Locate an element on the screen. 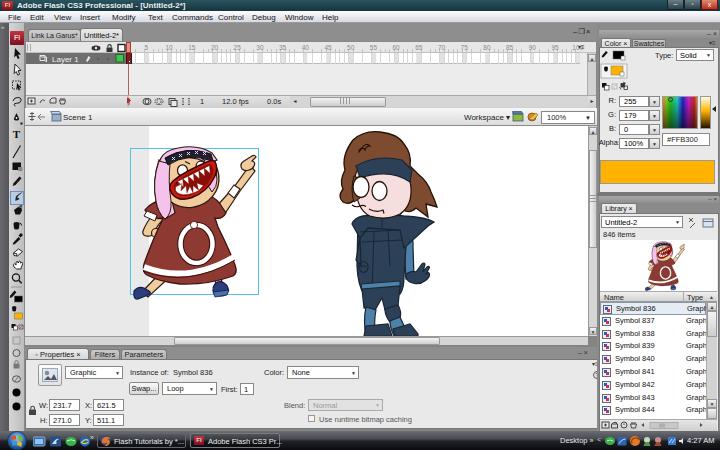 This screenshot has width=720, height=450. svg-text: 70 is located at coordinates (442, 48).